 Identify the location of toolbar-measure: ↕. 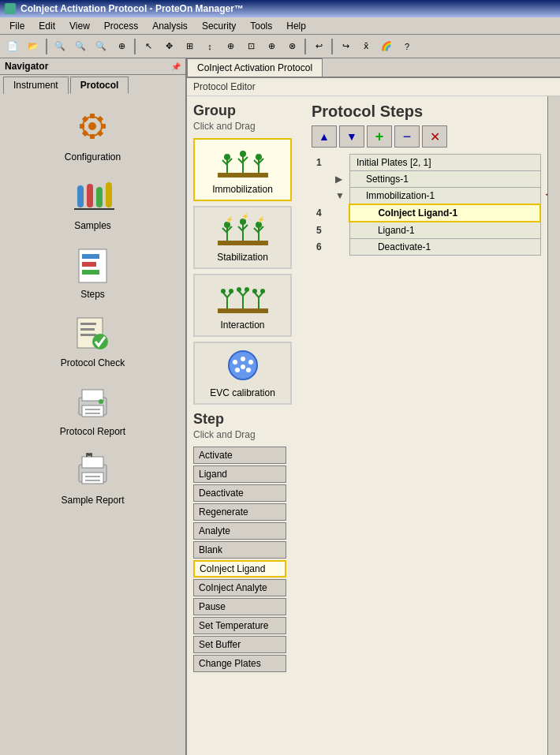
(210, 47).